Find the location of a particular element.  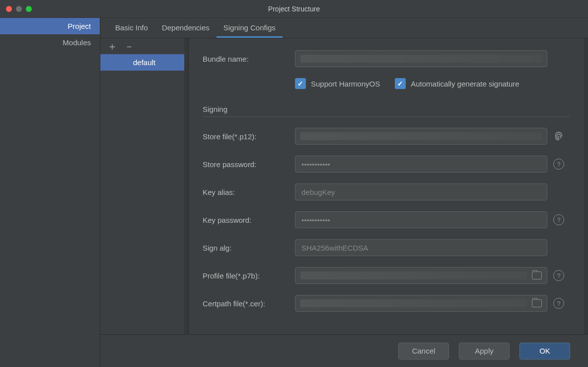

row-profile-file: Profile file(*.p7b): ? is located at coordinates (386, 275).